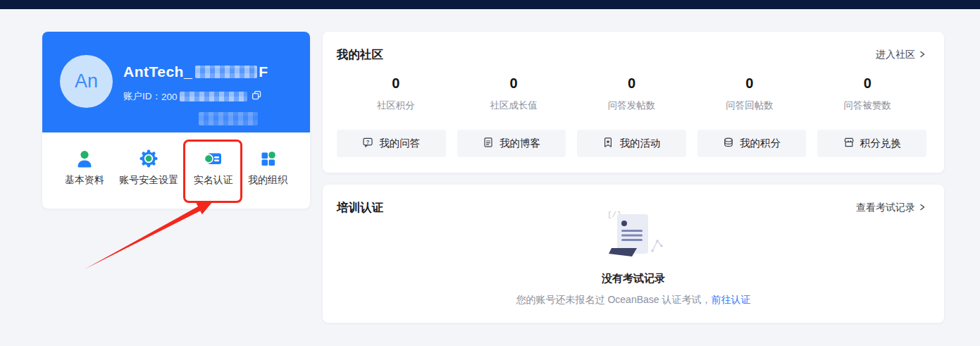  I want to click on my-blog-button: 我的博客, so click(511, 144).